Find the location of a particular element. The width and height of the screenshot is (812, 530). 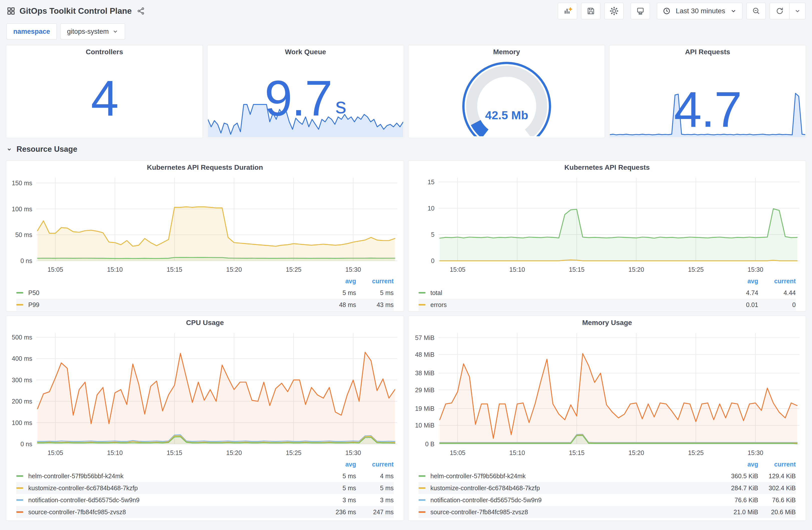

panel-title: Work Queue is located at coordinates (306, 52).